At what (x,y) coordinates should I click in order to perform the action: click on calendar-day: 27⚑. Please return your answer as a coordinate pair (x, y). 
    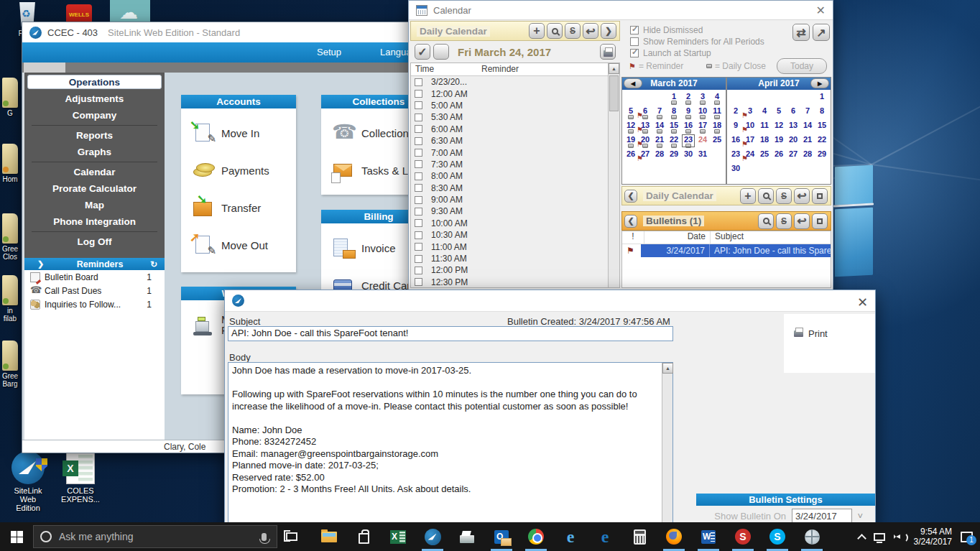
    Looking at the image, I should click on (645, 156).